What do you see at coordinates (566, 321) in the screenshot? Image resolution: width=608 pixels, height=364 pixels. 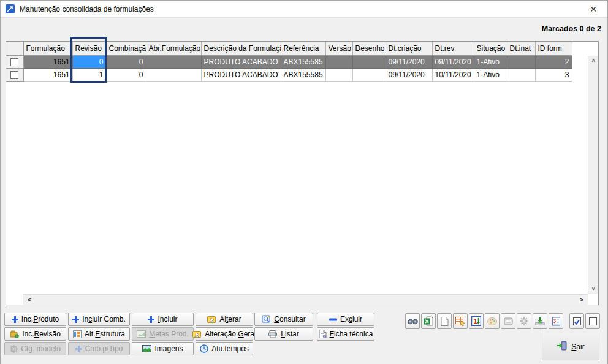 I see `toolbar-separator` at bounding box center [566, 321].